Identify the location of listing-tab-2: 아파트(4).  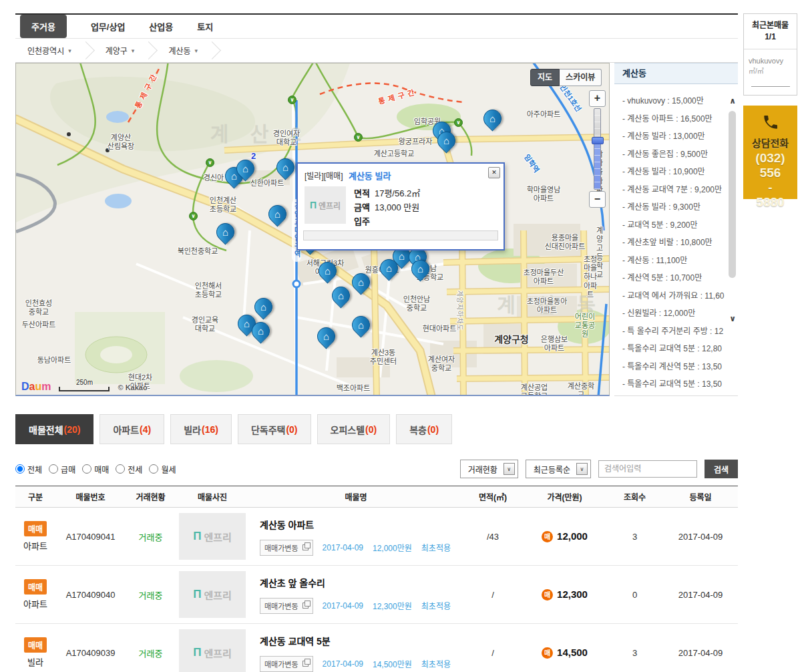
(132, 429).